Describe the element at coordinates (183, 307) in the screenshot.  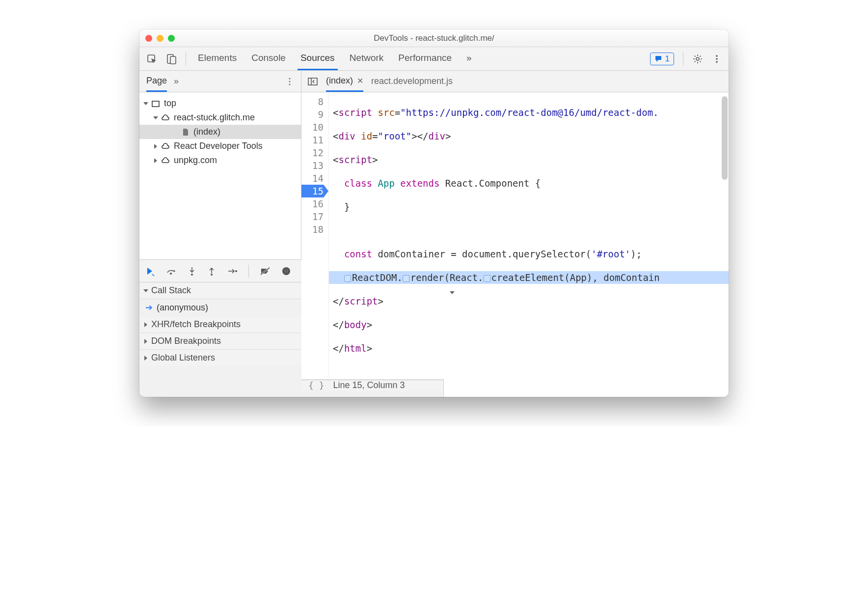
I see `stack-frame-name: (anonymous)` at that location.